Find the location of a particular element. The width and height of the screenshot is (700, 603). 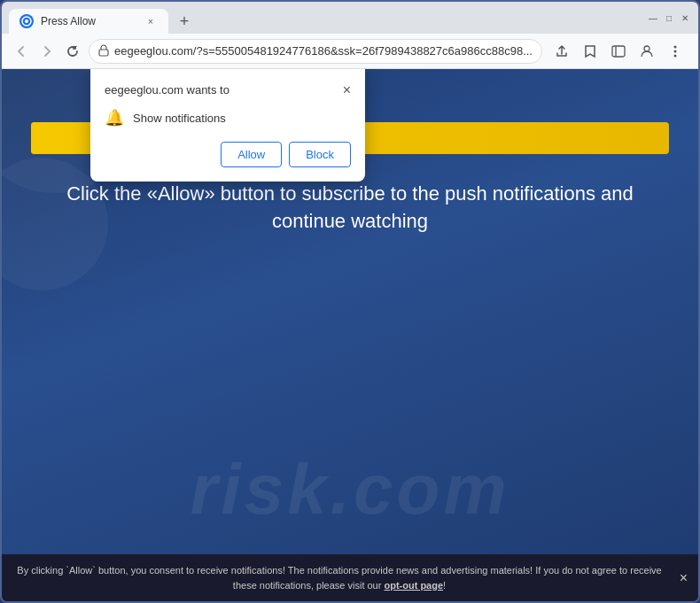

notification-popup: eegeeglou.com wants to × 🔔 Show notifica… is located at coordinates (228, 126).